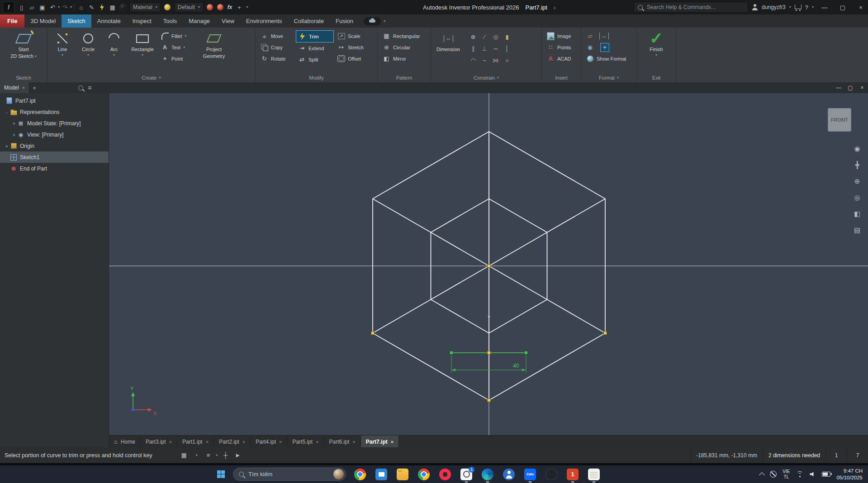 This screenshot has height=483, width=868. What do you see at coordinates (54, 168) in the screenshot?
I see `browser-item-end-of-part: ⊗ End of Part` at bounding box center [54, 168].